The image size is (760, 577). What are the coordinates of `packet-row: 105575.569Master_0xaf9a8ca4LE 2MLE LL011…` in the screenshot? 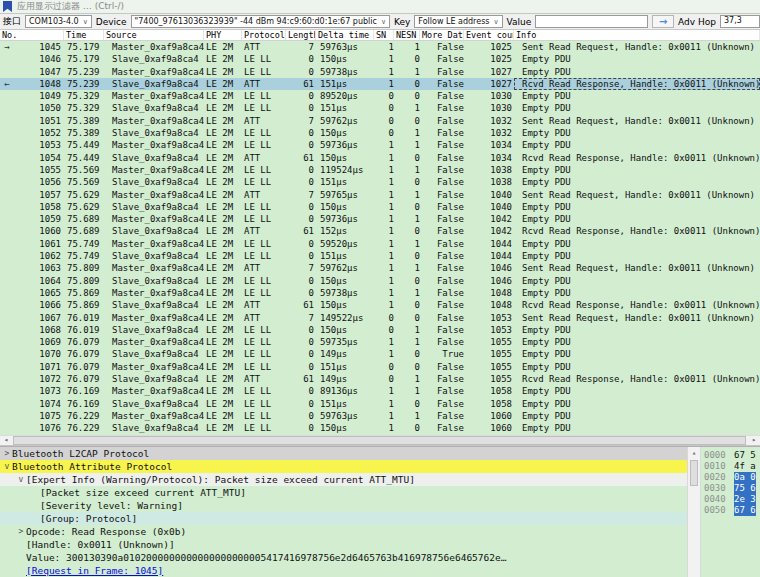 It's located at (380, 170).